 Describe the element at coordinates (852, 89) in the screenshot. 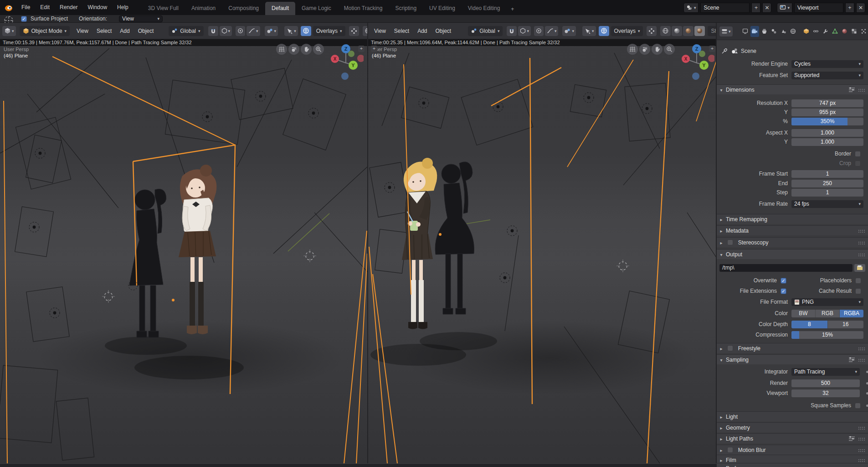

I see `presets-icon` at that location.